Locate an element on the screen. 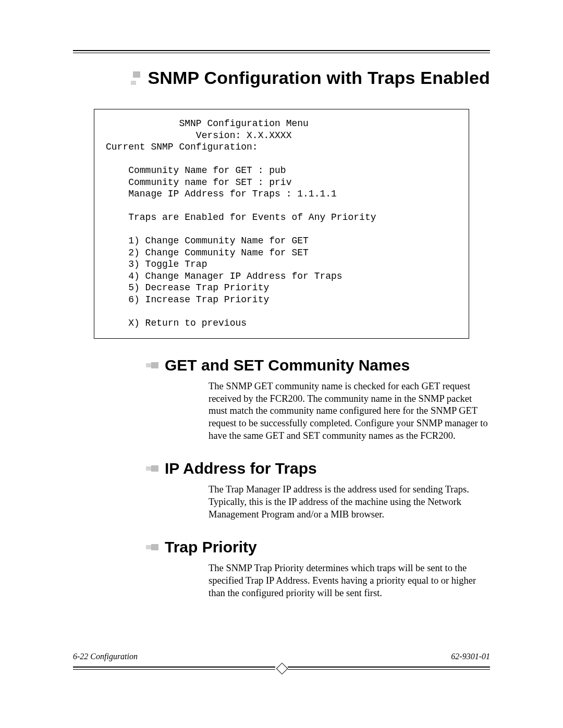 The width and height of the screenshot is (563, 728). section-ip-traps: IP Address for Traps The Trap Manager IP… is located at coordinates (282, 490).